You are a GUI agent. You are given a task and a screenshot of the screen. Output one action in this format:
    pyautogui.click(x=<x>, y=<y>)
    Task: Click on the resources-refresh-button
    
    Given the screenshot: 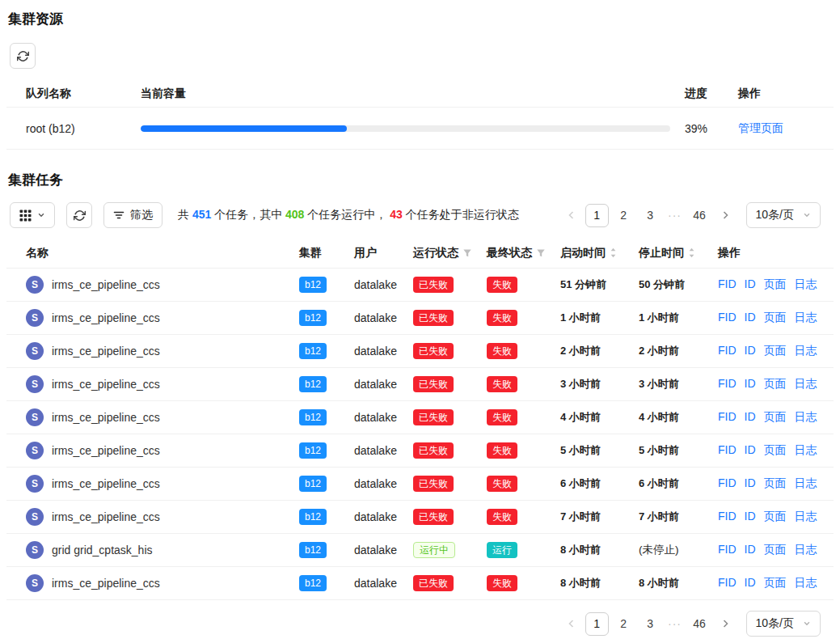 What is the action you would take?
    pyautogui.click(x=23, y=56)
    